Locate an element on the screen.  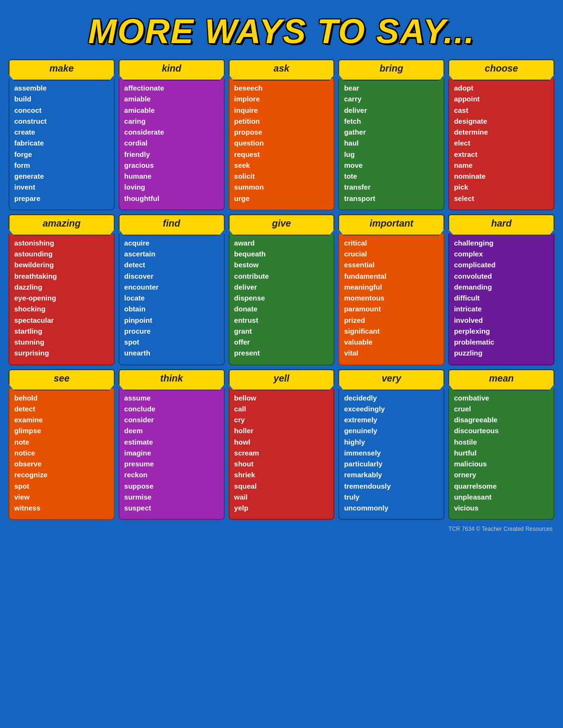
card-body-choose: adoptappointcastdesignatedetermineelecte… is located at coordinates (501, 145).